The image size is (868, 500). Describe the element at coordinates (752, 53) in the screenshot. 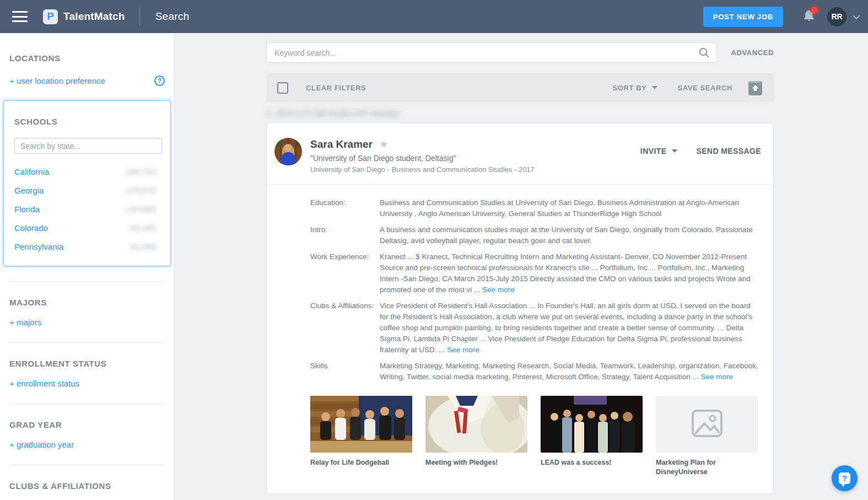

I see `advanced-search-link: ADVANCED` at that location.